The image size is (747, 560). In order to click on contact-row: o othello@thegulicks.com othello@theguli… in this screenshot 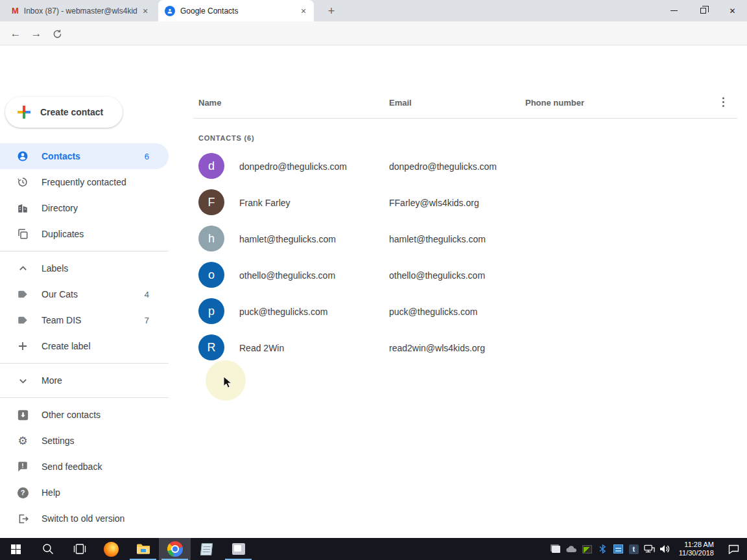, I will do `click(458, 275)`.